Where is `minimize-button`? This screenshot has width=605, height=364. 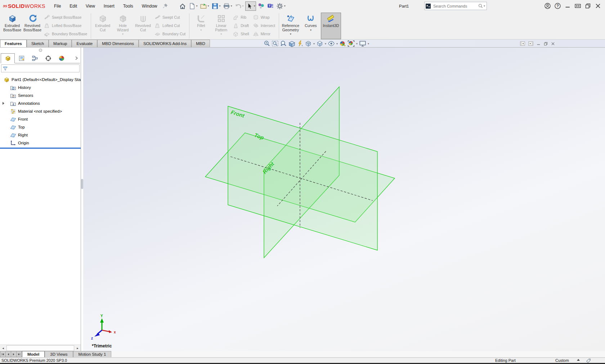
minimize-button is located at coordinates (568, 6).